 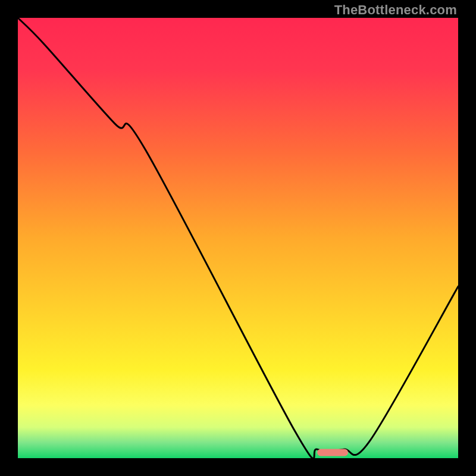 What do you see at coordinates (396, 10) in the screenshot?
I see `watermark-text: TheBottleneck.com` at bounding box center [396, 10].